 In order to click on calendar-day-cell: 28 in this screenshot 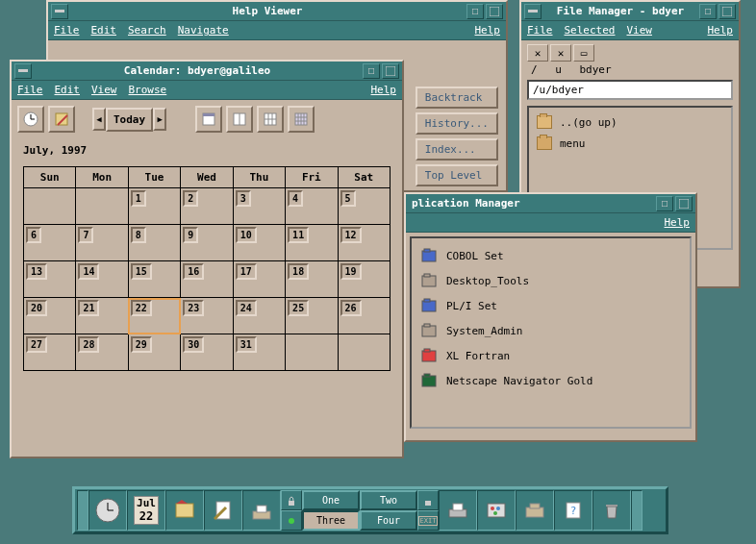, I will do `click(102, 353)`.